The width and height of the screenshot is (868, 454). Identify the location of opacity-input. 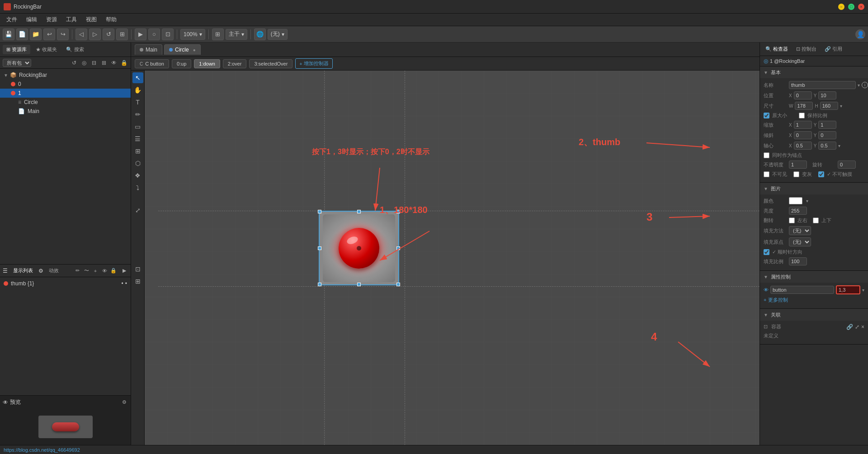
(798, 165).